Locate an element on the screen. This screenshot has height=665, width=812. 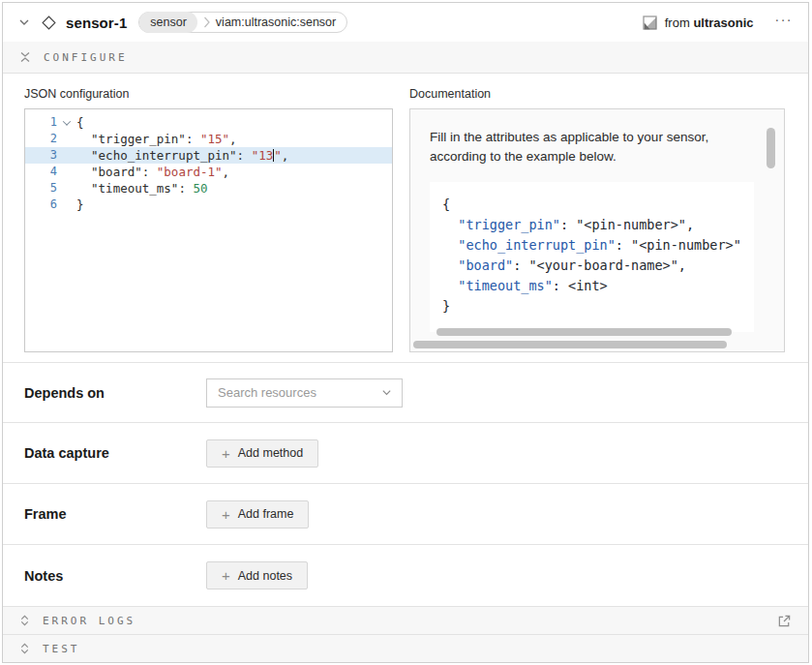
editor-line: 3 "echo_interrupt_pin": "13", is located at coordinates (209, 155).